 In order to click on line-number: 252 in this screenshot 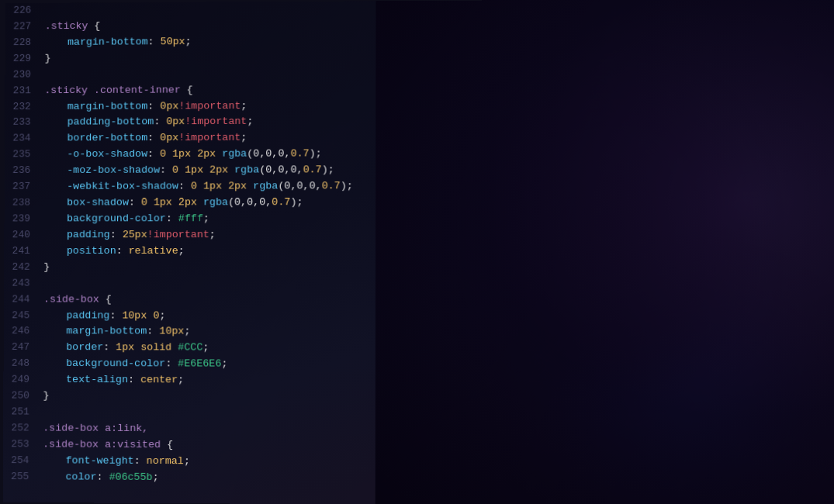, I will do `click(23, 428)`.